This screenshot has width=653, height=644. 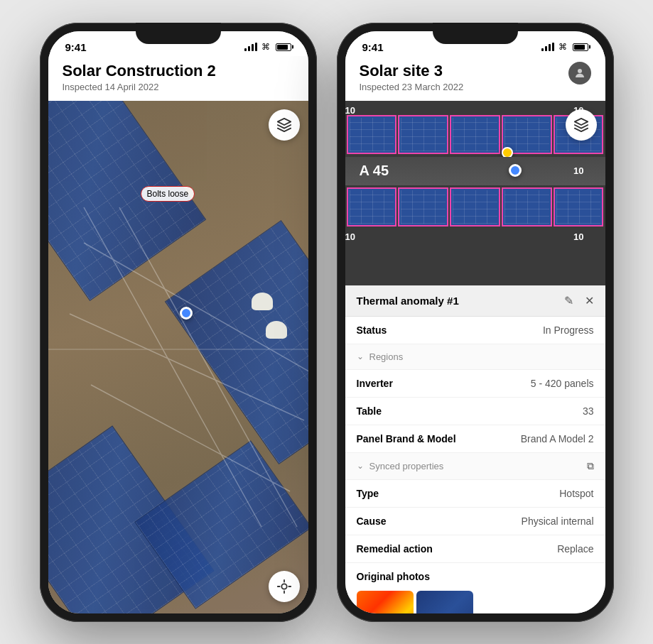 What do you see at coordinates (515, 170) in the screenshot?
I see `blue-dot-map` at bounding box center [515, 170].